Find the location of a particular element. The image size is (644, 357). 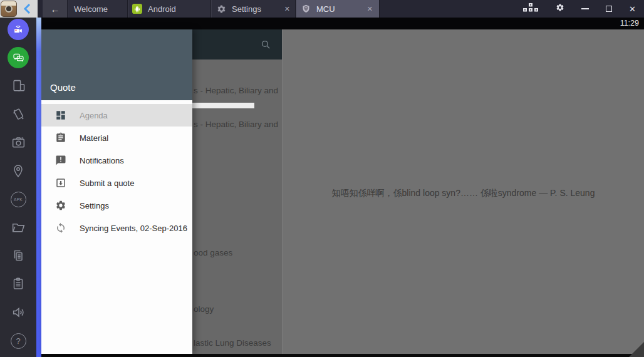

drawer-item-material: Material is located at coordinates (117, 138).